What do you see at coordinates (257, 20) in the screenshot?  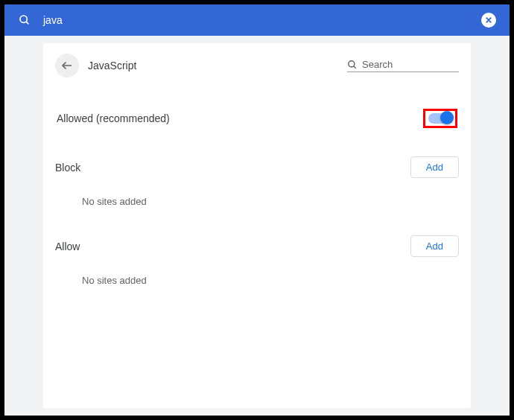 I see `search-bar: java` at bounding box center [257, 20].